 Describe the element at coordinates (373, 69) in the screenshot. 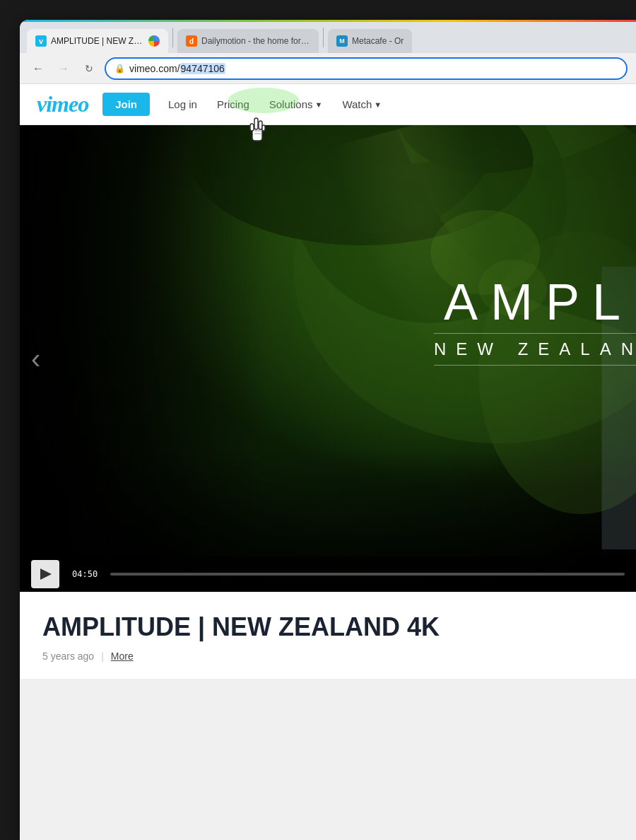

I see `url-text: vimeo.com/94747106` at that location.